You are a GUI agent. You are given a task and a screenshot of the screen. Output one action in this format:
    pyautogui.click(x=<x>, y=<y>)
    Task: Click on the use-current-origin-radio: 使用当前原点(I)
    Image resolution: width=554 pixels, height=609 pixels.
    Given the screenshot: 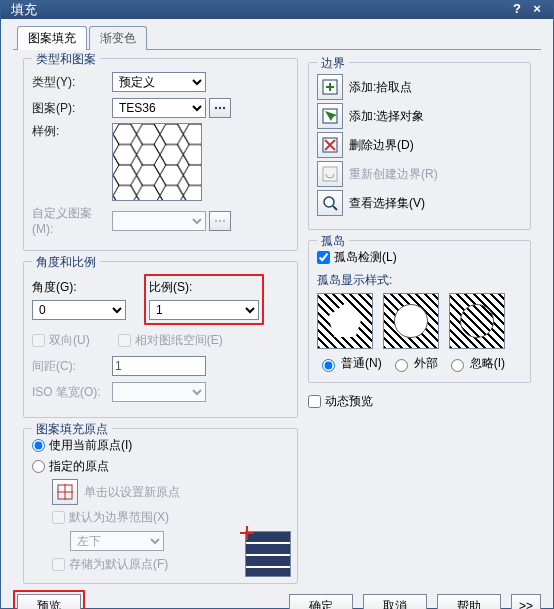 What is the action you would take?
    pyautogui.click(x=160, y=446)
    